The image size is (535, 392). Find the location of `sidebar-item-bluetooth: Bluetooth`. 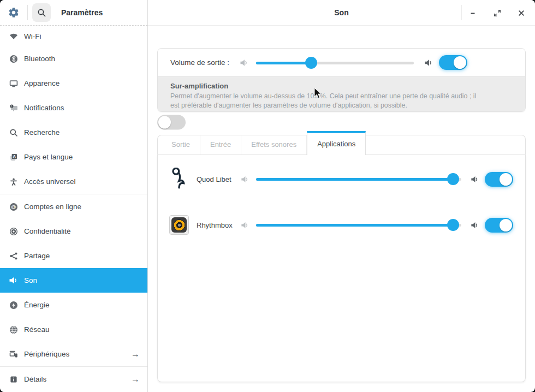

sidebar-item-bluetooth: Bluetooth is located at coordinates (74, 59).